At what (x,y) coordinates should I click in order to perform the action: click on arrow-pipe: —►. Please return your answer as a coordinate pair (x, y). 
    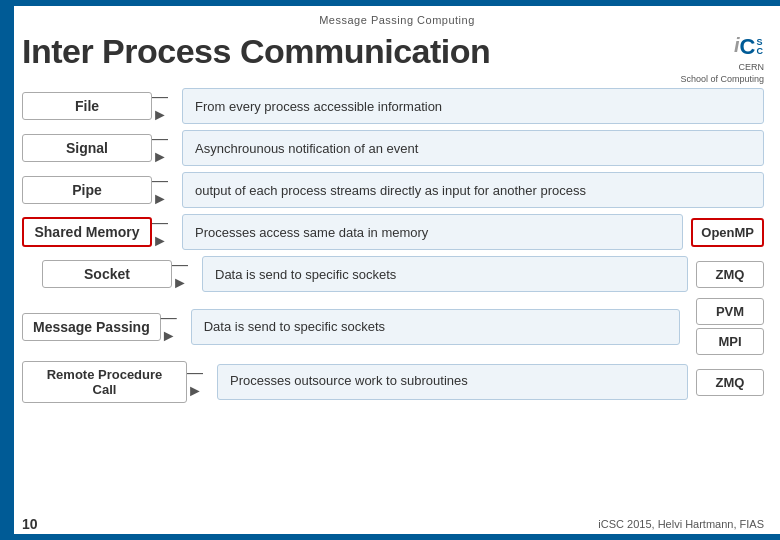
    Looking at the image, I should click on (167, 190).